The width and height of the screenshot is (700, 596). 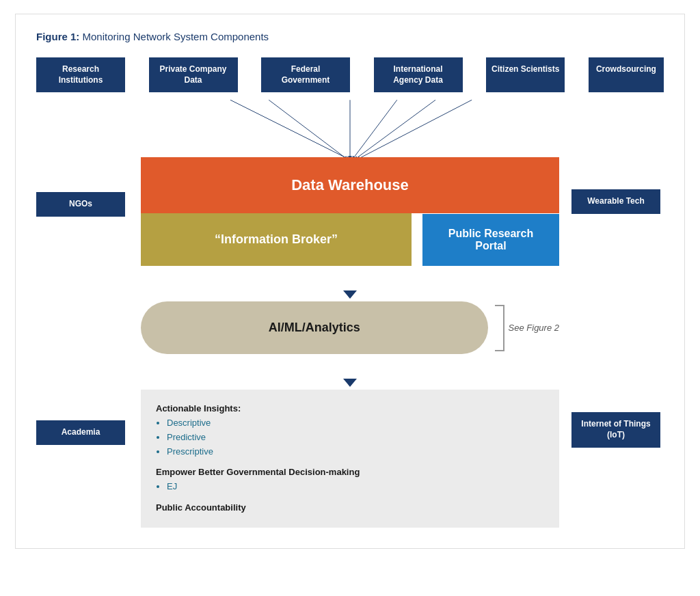 I want to click on insights-item-ej: EJ, so click(x=355, y=487).